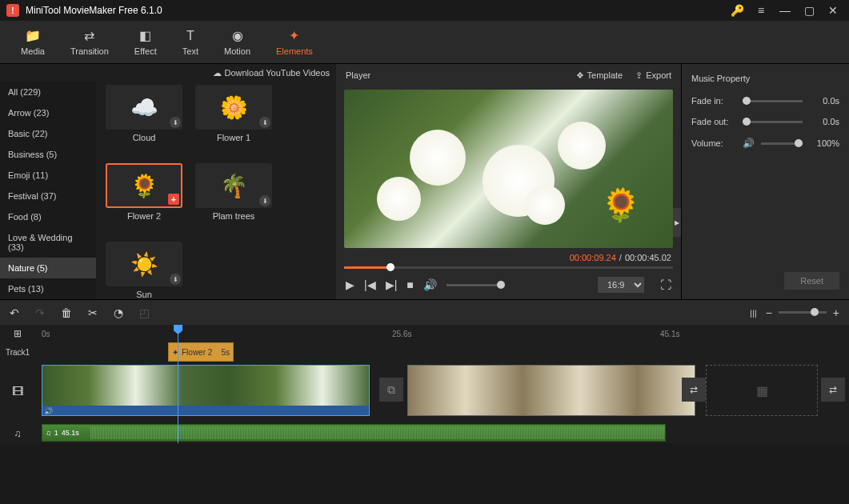 Image resolution: width=849 pixels, height=504 pixels. What do you see at coordinates (144, 138) in the screenshot?
I see `element-name: Cloud` at bounding box center [144, 138].